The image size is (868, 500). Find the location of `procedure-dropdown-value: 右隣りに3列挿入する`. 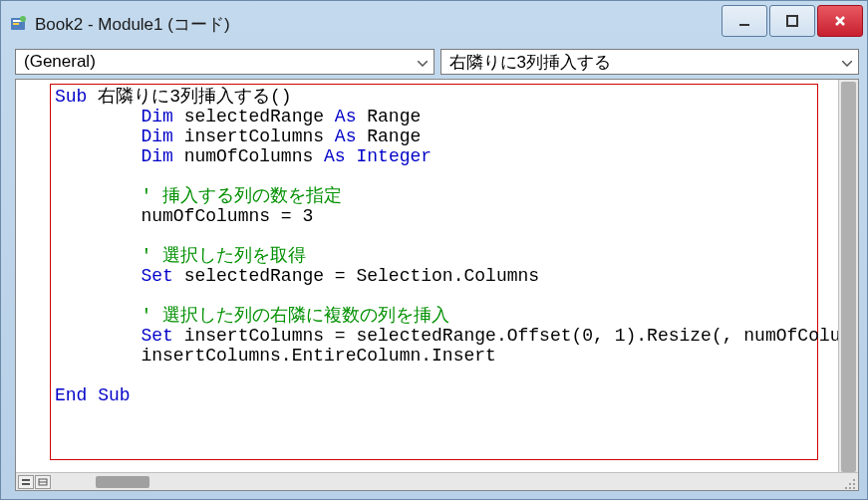

procedure-dropdown-value: 右隣りに3列挿入する is located at coordinates (530, 62).